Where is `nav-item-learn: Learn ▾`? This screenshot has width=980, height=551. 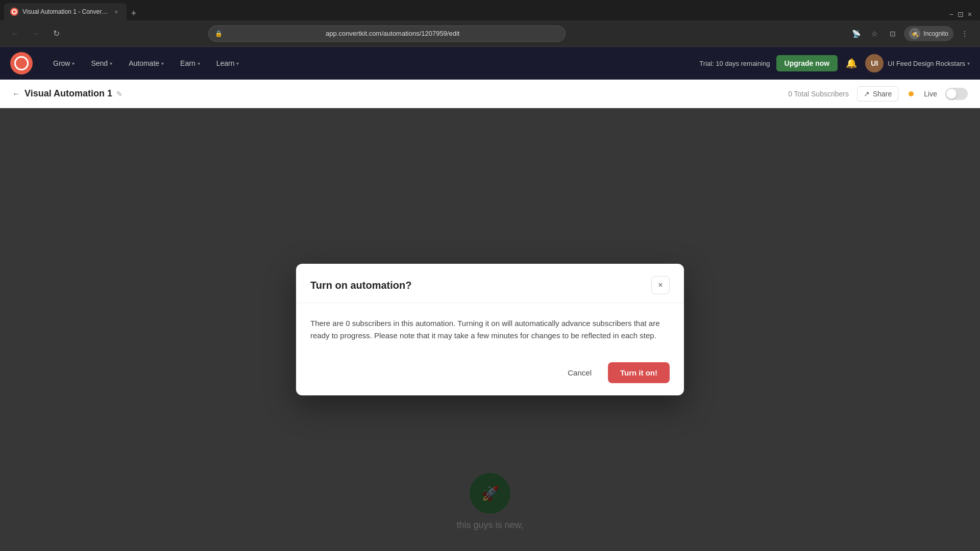 nav-item-learn: Learn ▾ is located at coordinates (228, 63).